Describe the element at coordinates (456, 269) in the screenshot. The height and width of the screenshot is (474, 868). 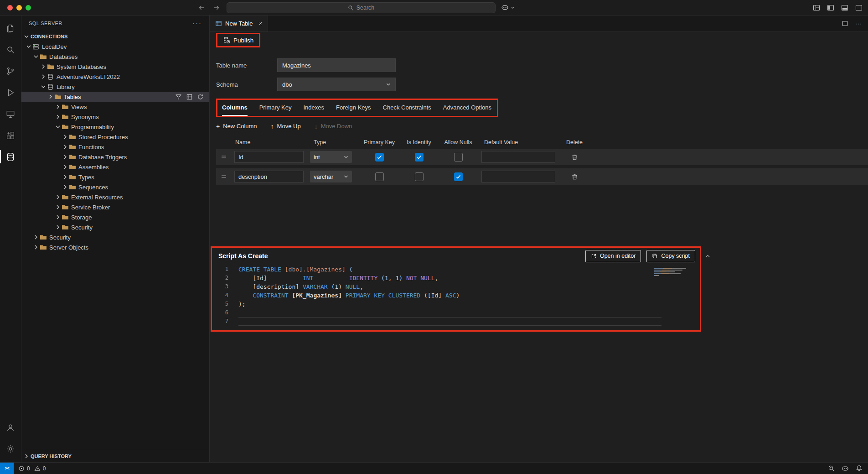
I see `code-line-1: 1CREATE TABLE [dbo].[Magazines] (` at that location.